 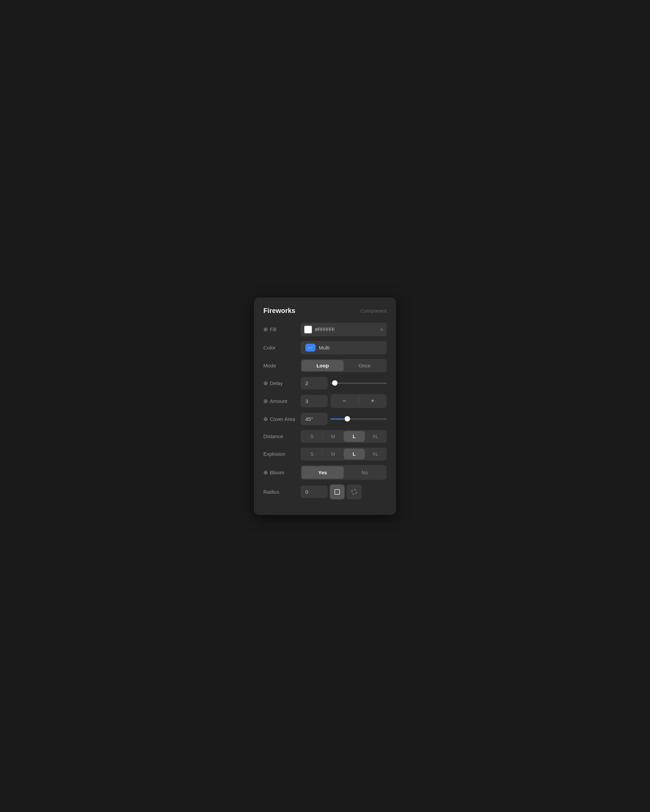 I want to click on amount-controls: 3 − +, so click(x=344, y=401).